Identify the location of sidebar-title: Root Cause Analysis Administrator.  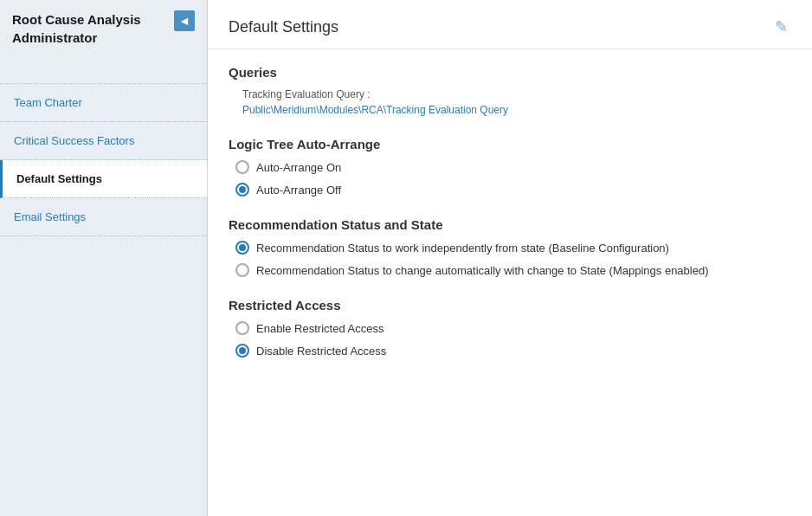
(90, 29).